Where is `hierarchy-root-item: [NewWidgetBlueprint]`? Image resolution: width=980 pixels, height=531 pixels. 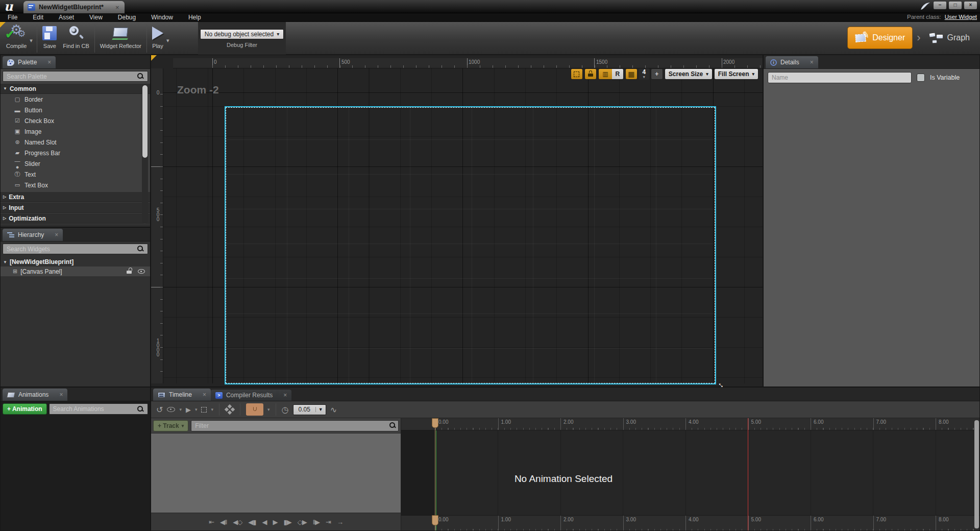 hierarchy-root-item: [NewWidgetBlueprint] is located at coordinates (76, 261).